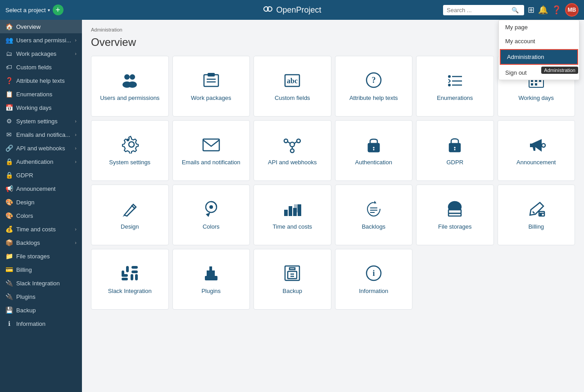 The image size is (584, 392). I want to click on sidebar-item-users-permissions: 👥 Users and permissi... ›, so click(41, 40).